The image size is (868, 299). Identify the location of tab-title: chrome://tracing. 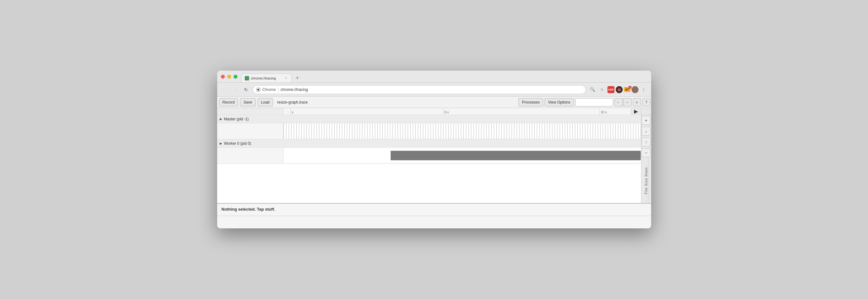
(267, 78).